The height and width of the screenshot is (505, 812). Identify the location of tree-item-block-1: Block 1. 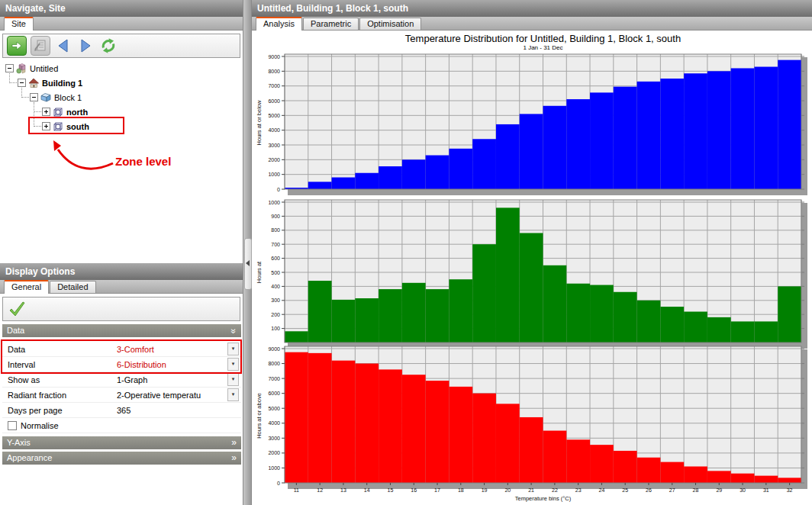
(68, 98).